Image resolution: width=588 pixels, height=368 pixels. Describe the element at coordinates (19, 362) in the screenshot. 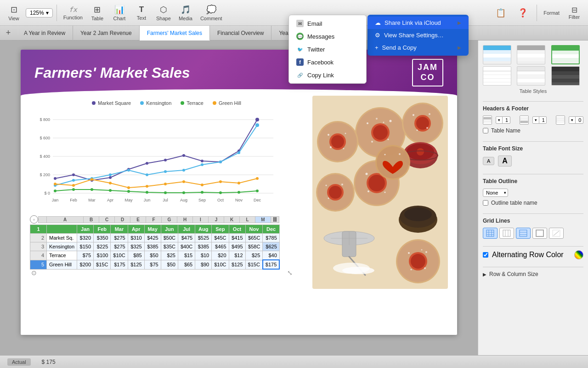

I see `sheet-tab-actual: Actual` at that location.